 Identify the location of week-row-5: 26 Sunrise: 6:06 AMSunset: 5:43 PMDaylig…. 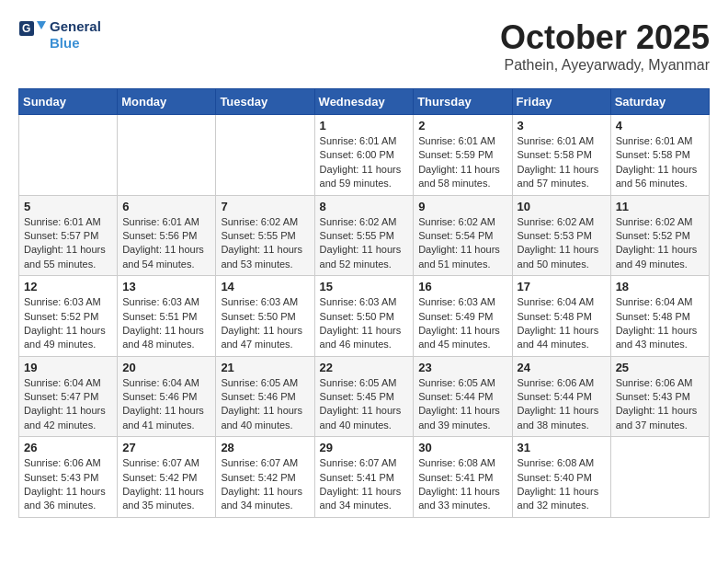
(364, 477).